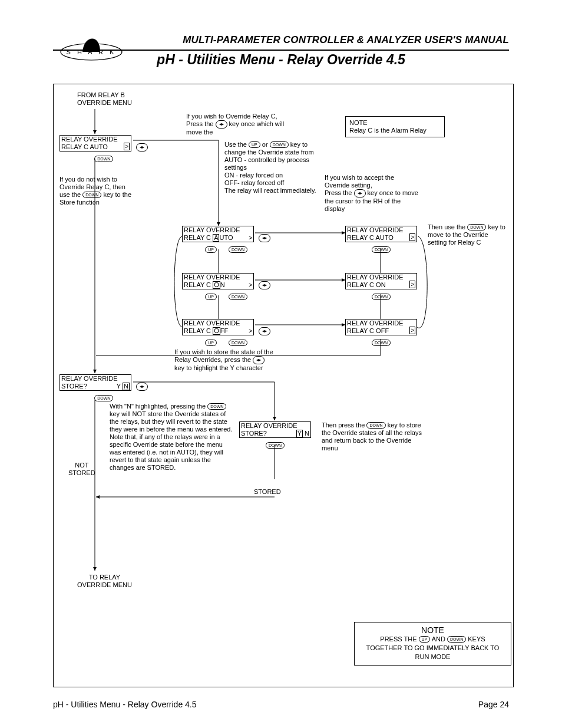  What do you see at coordinates (105, 581) in the screenshot?
I see `label-to-override-menu: TO RELAY OVERRIDE MENU` at bounding box center [105, 581].